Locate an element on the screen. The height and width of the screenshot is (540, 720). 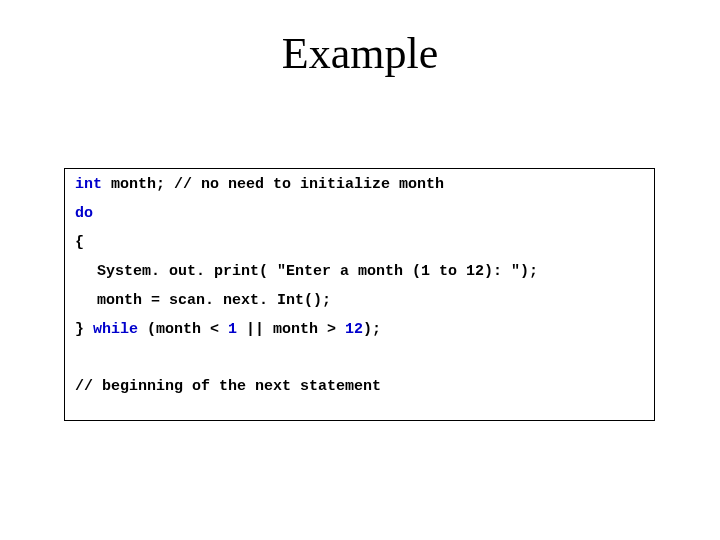
code-line-1: int month; // no need to initialize mont… is located at coordinates (360, 184).